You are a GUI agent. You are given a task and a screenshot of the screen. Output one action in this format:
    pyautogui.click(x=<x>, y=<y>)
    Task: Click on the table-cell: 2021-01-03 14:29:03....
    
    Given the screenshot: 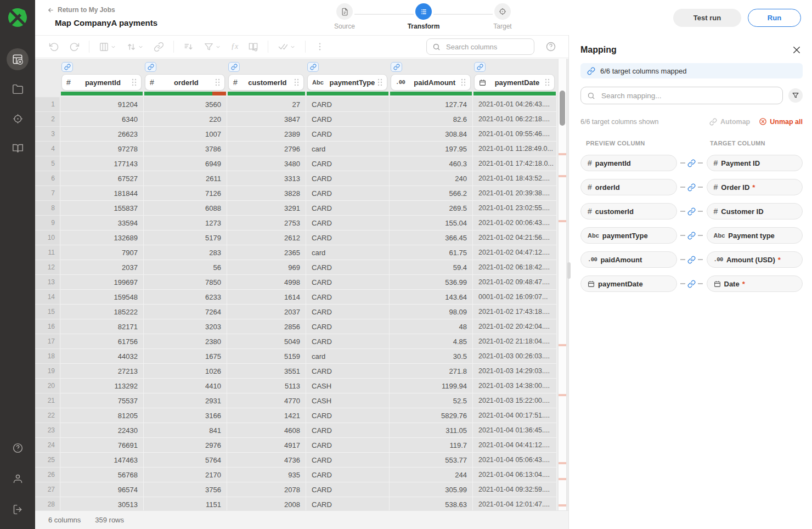 What is the action you would take?
    pyautogui.click(x=515, y=371)
    